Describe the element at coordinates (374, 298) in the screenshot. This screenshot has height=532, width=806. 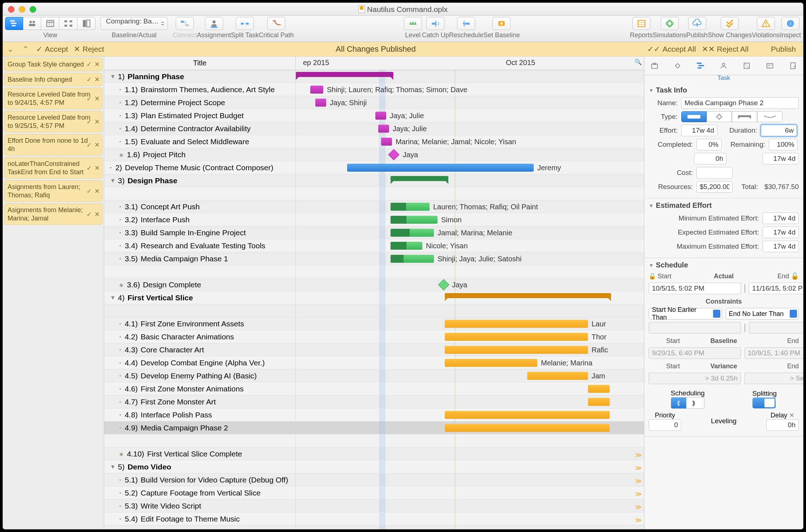
I see `task-row: ▼4)First Vertical Slice` at that location.